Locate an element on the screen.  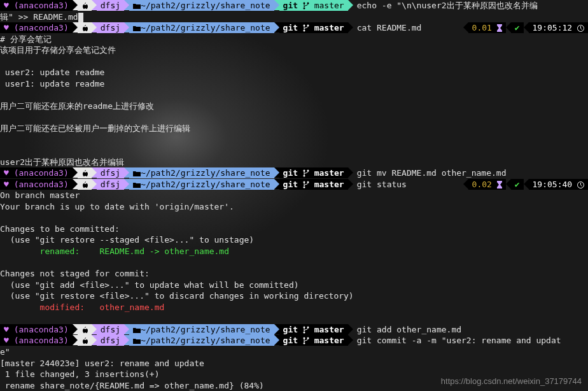
prompt-row-6: ♥ (anaconda3) dfsj ~/path2/grizzly/share… is located at coordinates (294, 341).